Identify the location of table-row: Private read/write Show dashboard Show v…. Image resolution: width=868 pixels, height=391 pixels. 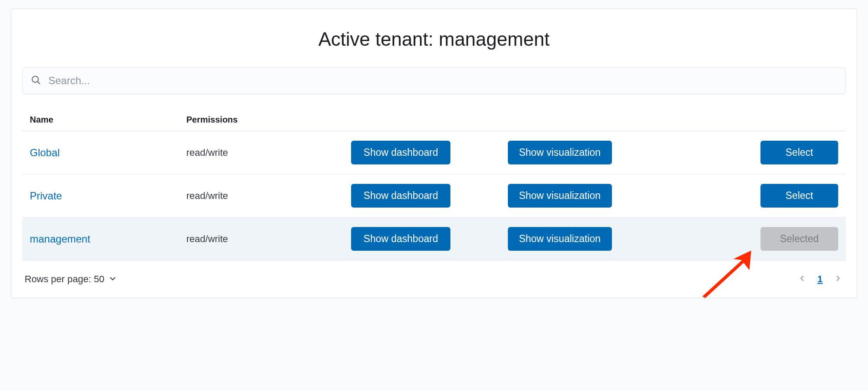
(434, 196).